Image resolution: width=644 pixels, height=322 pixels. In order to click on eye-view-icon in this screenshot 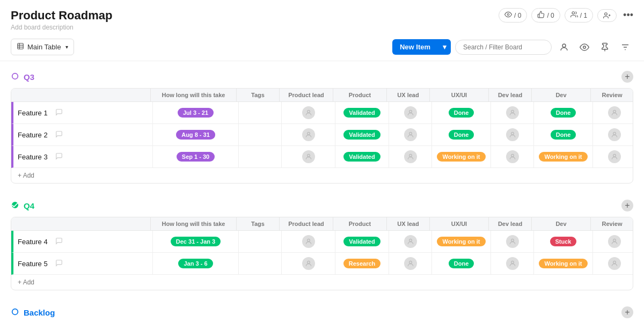, I will do `click(584, 47)`.